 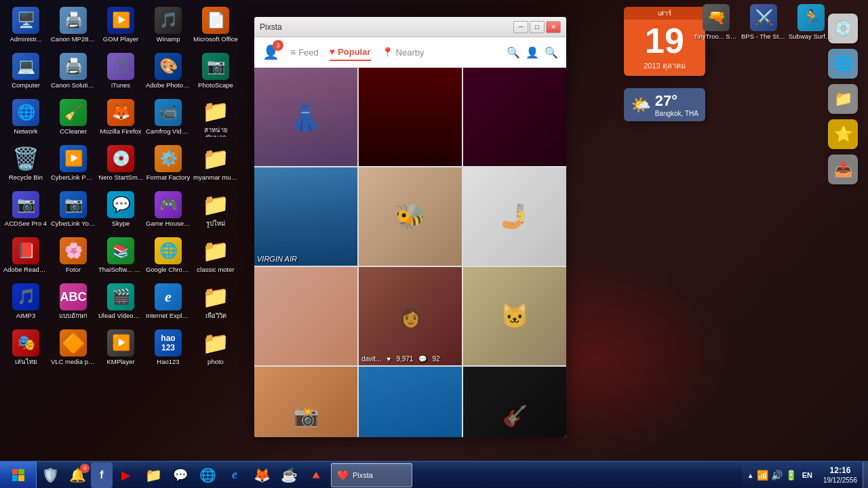 I want to click on start-button, so click(x=18, y=475).